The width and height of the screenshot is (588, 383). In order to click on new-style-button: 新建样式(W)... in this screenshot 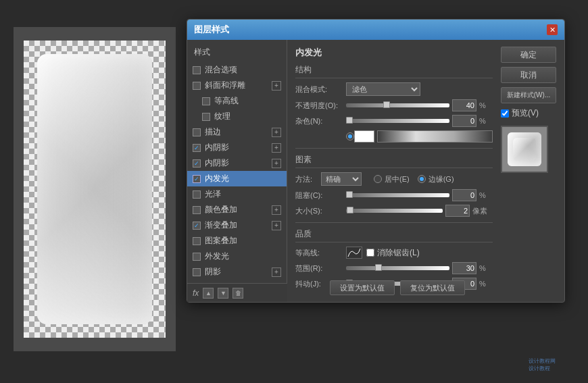, I will do `click(529, 95)`.